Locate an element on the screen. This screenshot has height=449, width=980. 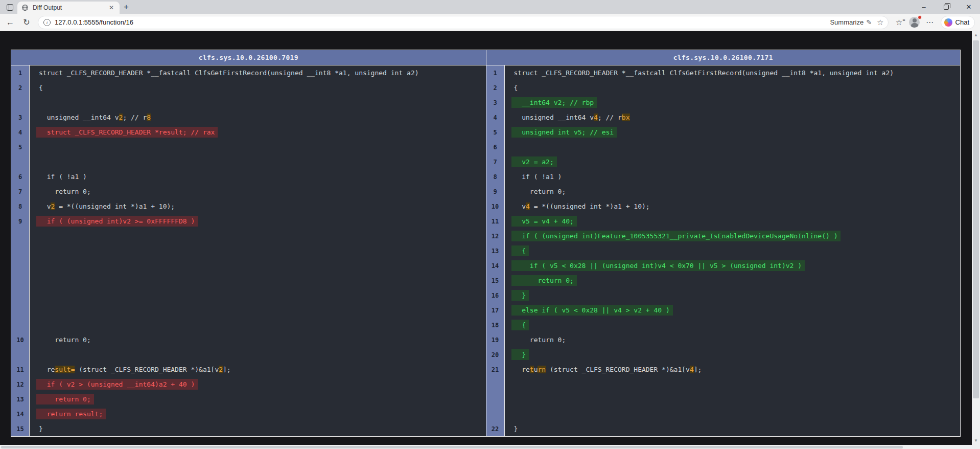
line-number: 9 is located at coordinates (20, 221).